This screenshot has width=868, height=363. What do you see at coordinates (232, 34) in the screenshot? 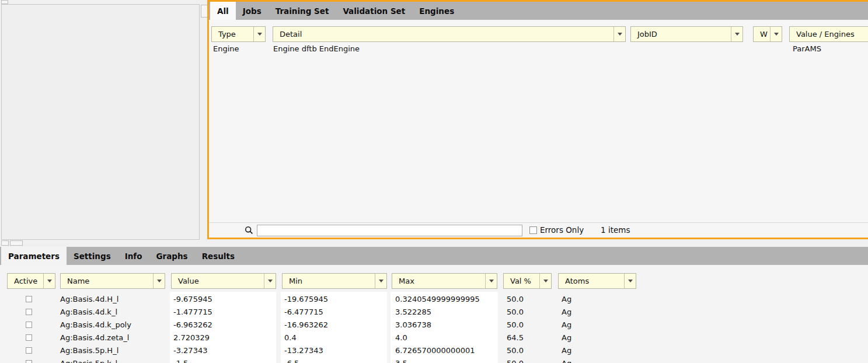
I see `column-header-type-label: Type` at bounding box center [232, 34].